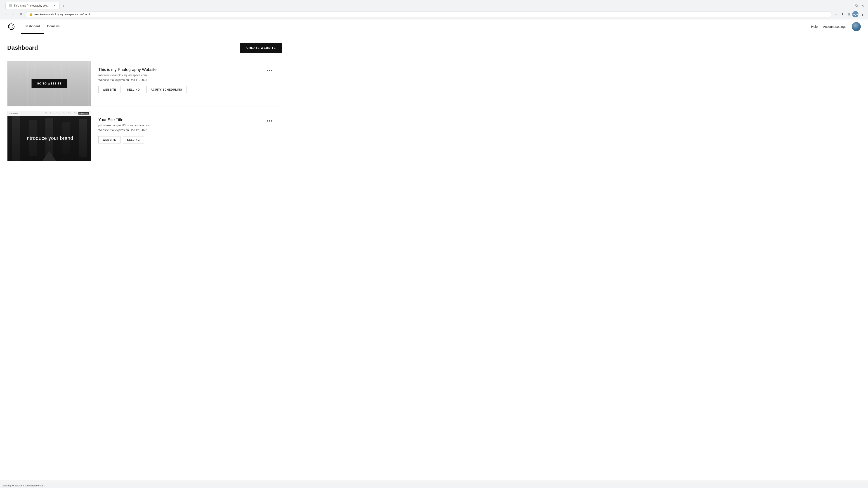 This screenshot has height=488, width=868. Describe the element at coordinates (142, 75) in the screenshot. I see `site-url-photography: mackerel-seal-nldy.squarespace.com` at that location.